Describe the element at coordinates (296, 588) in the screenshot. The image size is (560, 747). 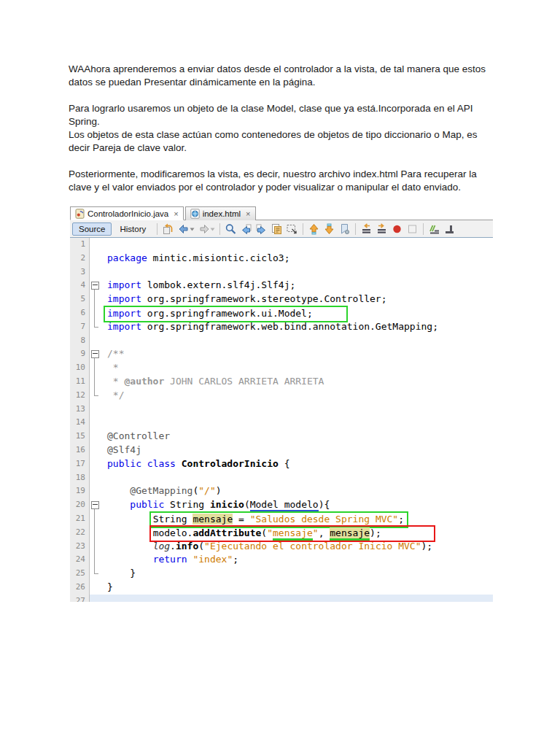
I see `code-text: }` at that location.